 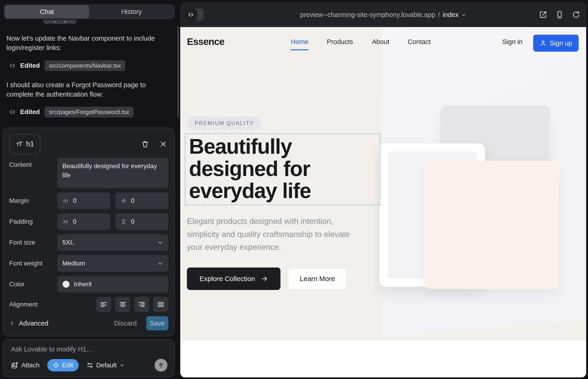 What do you see at coordinates (33, 221) in the screenshot?
I see `padding-label: Padding` at bounding box center [33, 221].